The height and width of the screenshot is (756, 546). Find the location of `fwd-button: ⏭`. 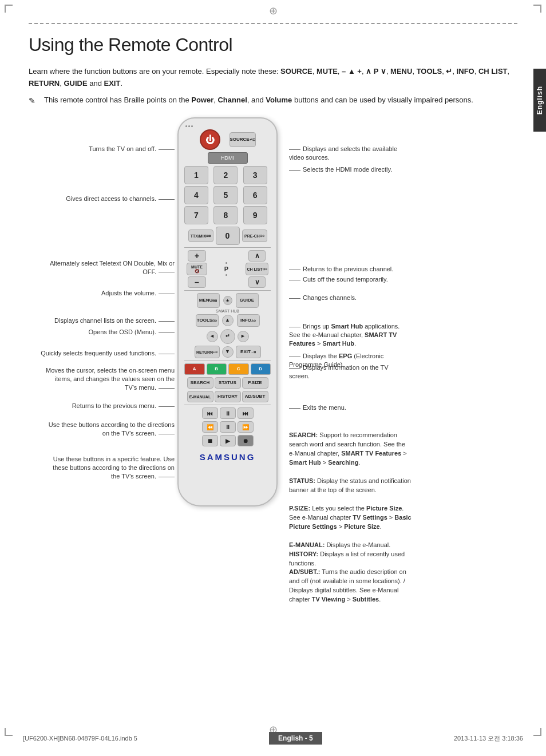

fwd-button: ⏭ is located at coordinates (246, 413).